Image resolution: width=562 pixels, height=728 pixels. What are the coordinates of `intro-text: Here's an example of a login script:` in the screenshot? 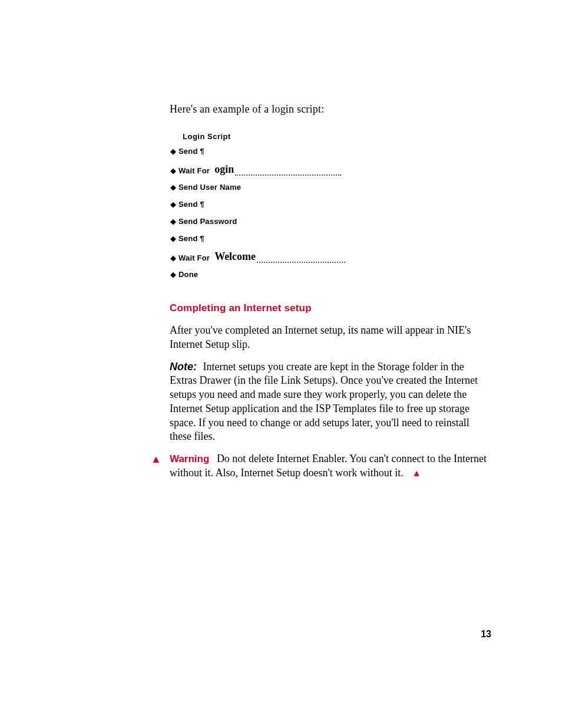 It's located at (330, 110).